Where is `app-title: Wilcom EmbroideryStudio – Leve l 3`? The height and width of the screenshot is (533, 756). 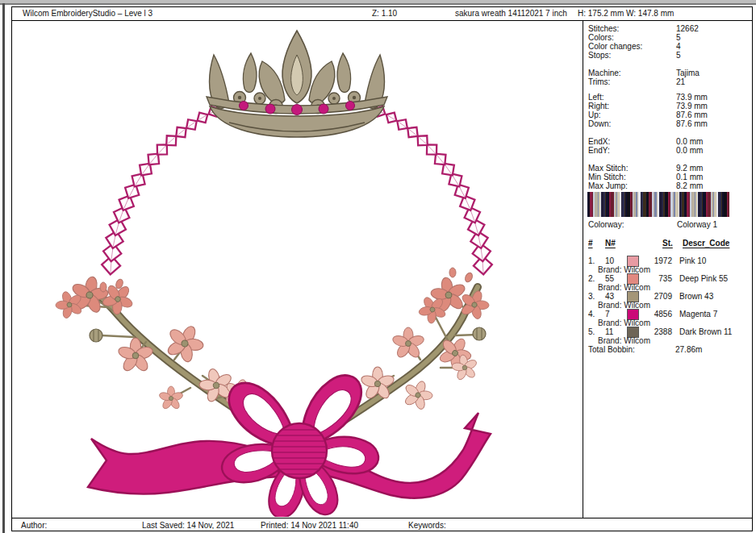
app-title: Wilcom EmbroideryStudio – Leve l 3 is located at coordinates (87, 13).